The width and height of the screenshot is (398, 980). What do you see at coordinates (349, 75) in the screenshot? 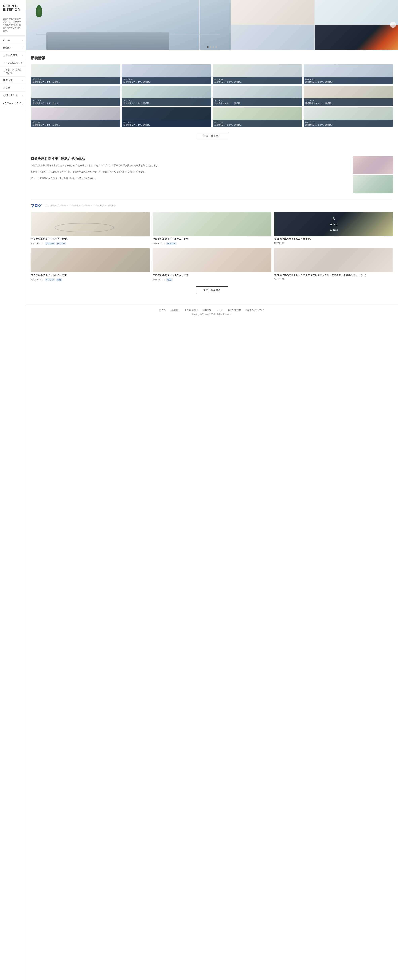
I see `news-card-4: 2022.01.21 新着情報が入ります。新着情…` at bounding box center [349, 75].